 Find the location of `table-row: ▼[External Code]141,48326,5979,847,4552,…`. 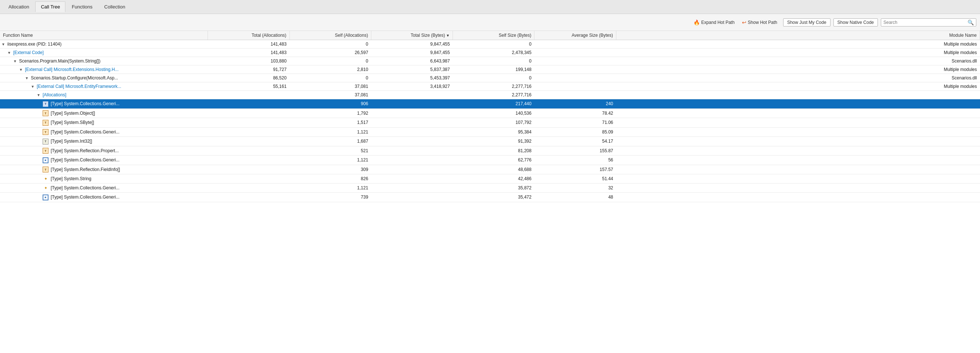

table-row: ▼[External Code]141,48326,5979,847,4552,… is located at coordinates (490, 53).